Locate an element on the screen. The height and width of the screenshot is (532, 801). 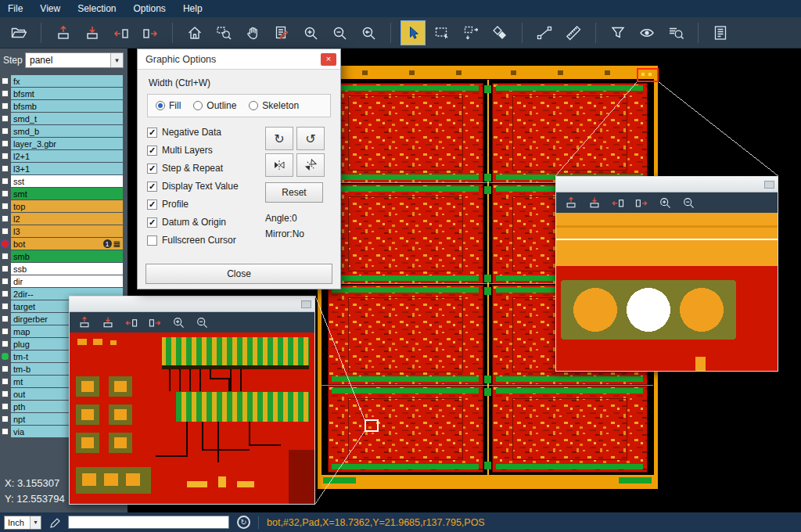
option-checkbox: Negative Data is located at coordinates (207, 132).